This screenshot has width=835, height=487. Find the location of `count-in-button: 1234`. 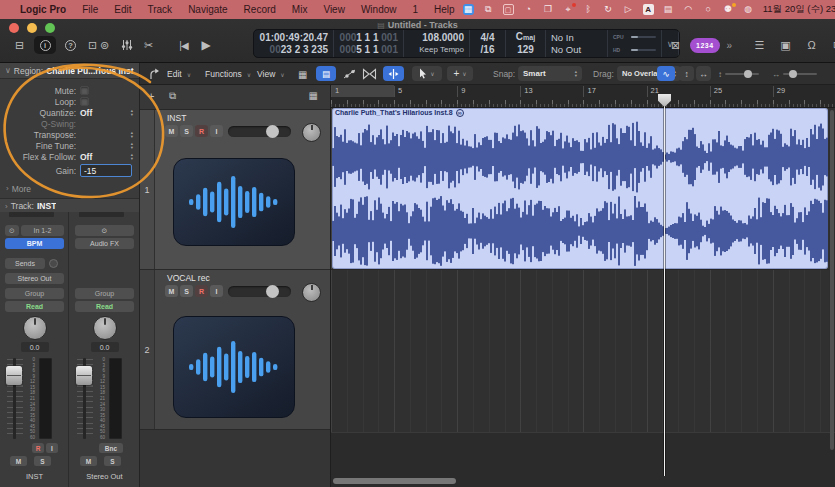

count-in-button: 1234 is located at coordinates (705, 46).